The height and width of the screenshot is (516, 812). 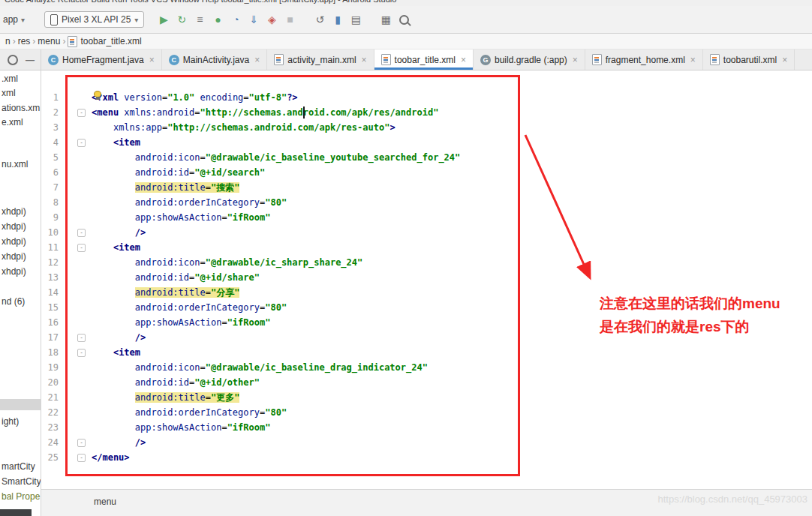 What do you see at coordinates (290, 20) in the screenshot?
I see `stop-icon: ■` at bounding box center [290, 20].